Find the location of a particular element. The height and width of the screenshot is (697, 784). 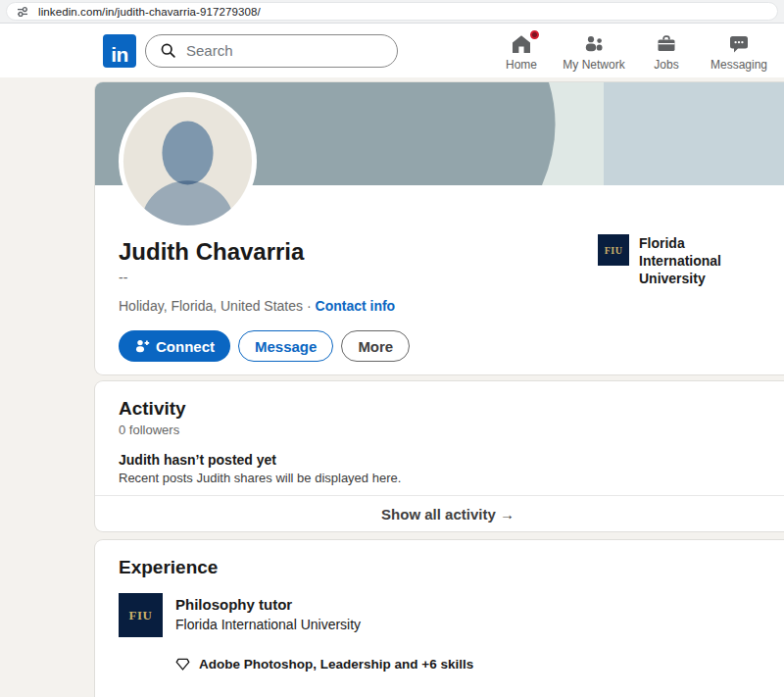

current-company-badge: FIU Florida International University is located at coordinates (681, 261).